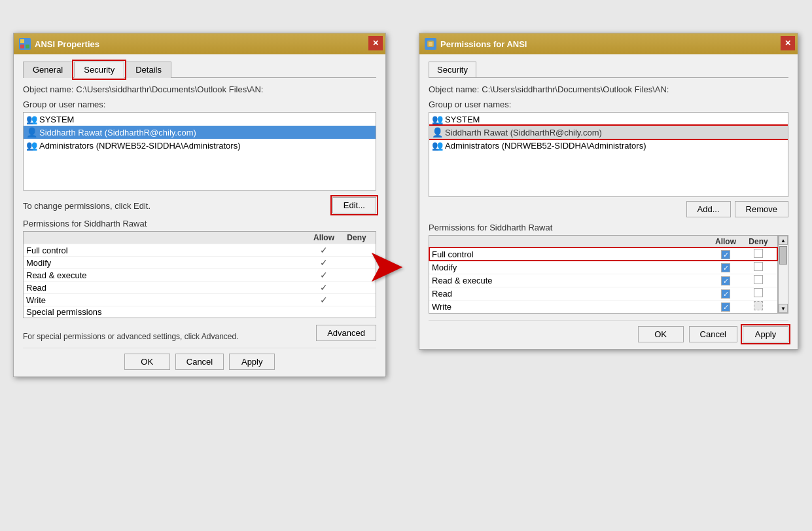  What do you see at coordinates (200, 69) in the screenshot?
I see `dialog1-tabs: General Security Details` at bounding box center [200, 69].